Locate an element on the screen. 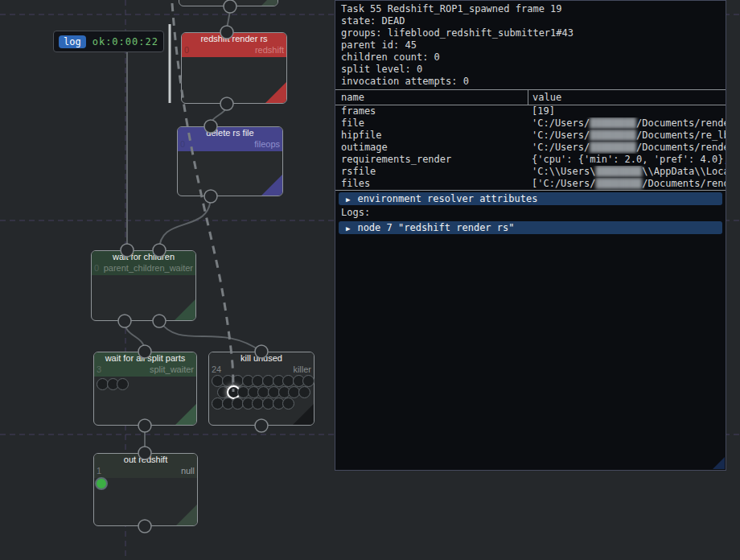 The height and width of the screenshot is (560, 740). attributes-table: name value frames [19] file 'C:/Users/██… is located at coordinates (531, 140).